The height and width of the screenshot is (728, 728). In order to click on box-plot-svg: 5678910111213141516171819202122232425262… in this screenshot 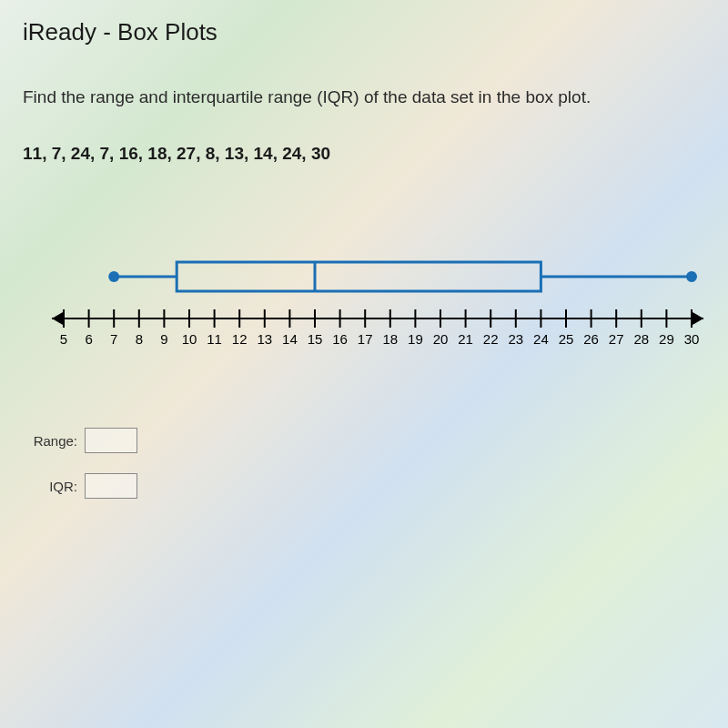, I will do `click(378, 300)`.